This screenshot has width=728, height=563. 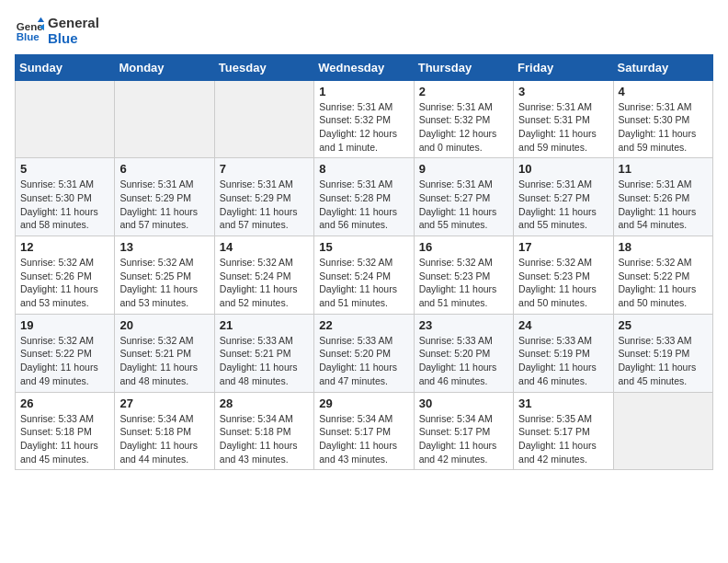 What do you see at coordinates (563, 353) in the screenshot?
I see `calendar-cell: 24Sunrise: 5:33 AMSunset: 5:19 PMDayligh…` at bounding box center [563, 353].